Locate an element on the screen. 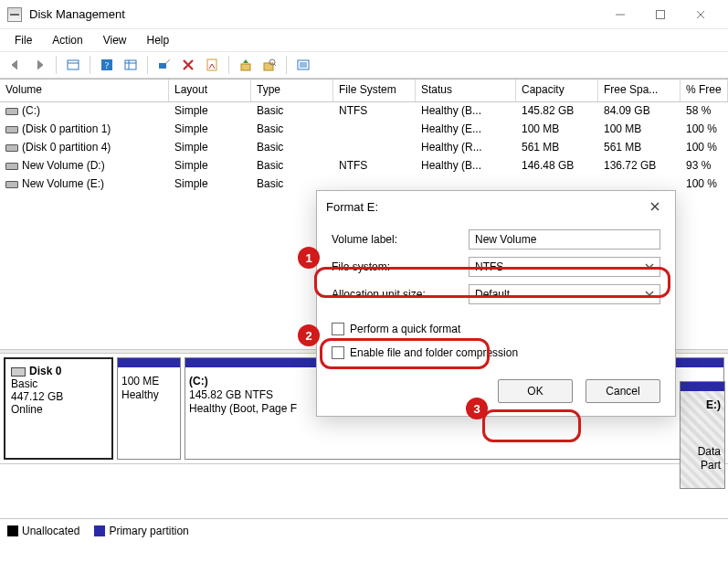  back-button is located at coordinates (16, 65).